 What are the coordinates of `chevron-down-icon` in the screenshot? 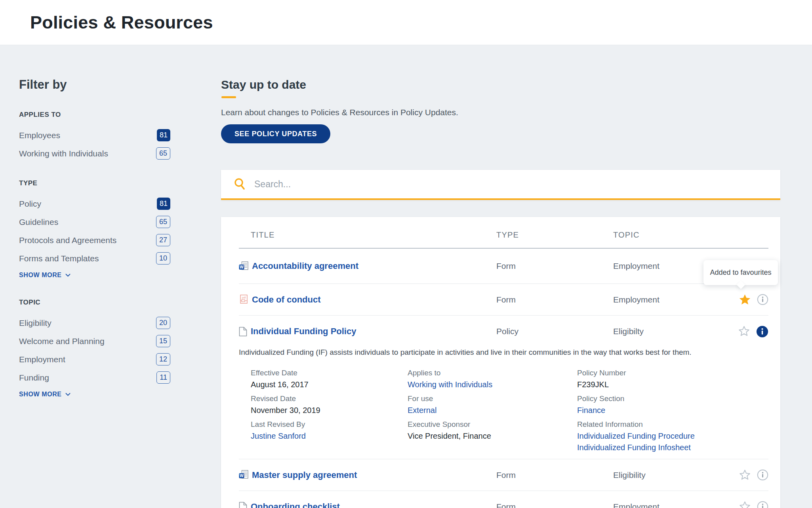 It's located at (68, 276).